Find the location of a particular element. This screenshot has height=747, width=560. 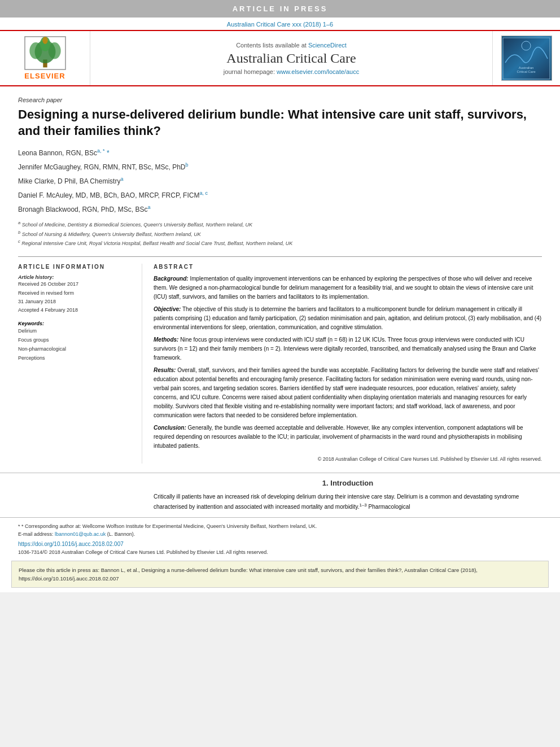

doi-bottom: https://doi.org/10.1016/j.aucc.2018.02.0… is located at coordinates (280, 544).